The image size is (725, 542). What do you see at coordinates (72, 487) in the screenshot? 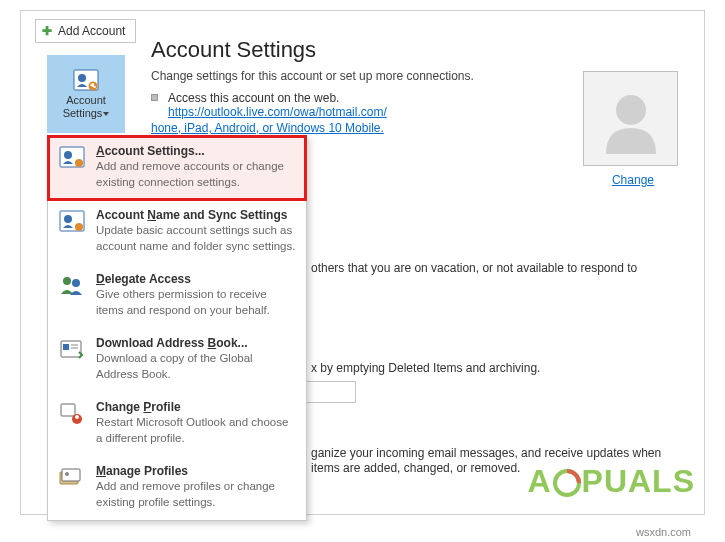
I see `manage-profiles-icon` at bounding box center [72, 487].